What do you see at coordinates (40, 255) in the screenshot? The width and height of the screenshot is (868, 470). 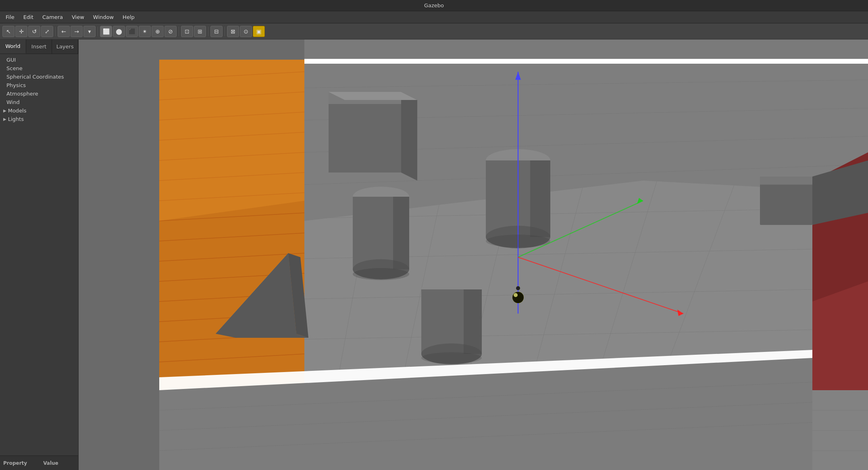 I see `left-panel: World Insert Layers GUI Scene Spherical …` at bounding box center [40, 255].